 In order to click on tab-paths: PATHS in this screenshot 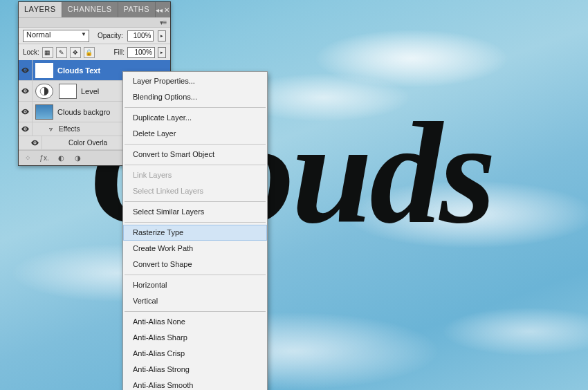, I will do `click(137, 10)`.